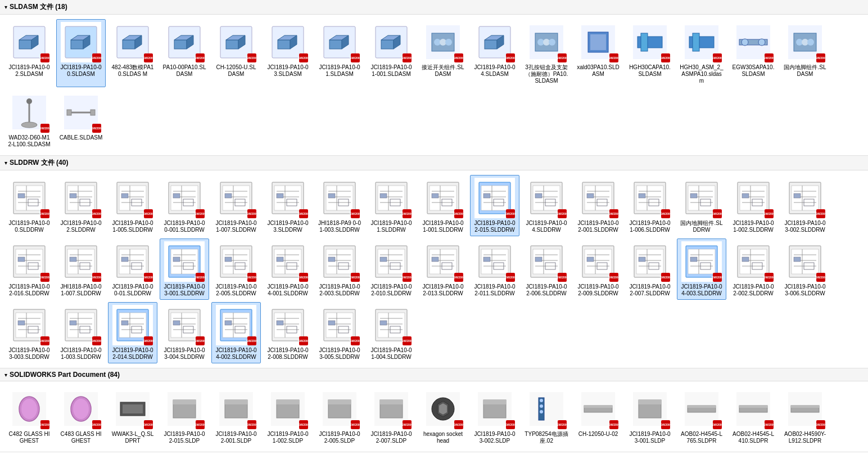 This screenshot has height=459, width=868. I want to click on list-item: SW2000JCI1819-PA10-02-009.SLDDRW, so click(598, 269).